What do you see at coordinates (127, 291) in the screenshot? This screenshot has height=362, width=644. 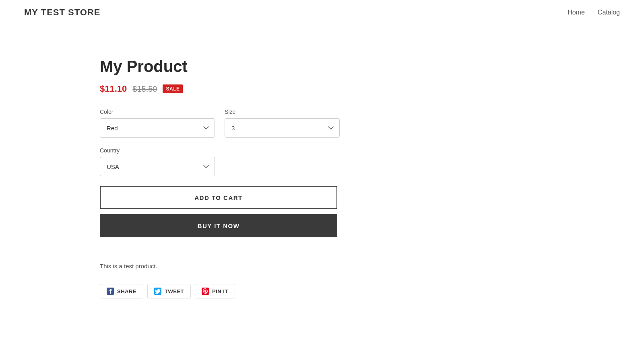 I see `facebook-share-label: SHARE` at bounding box center [127, 291].